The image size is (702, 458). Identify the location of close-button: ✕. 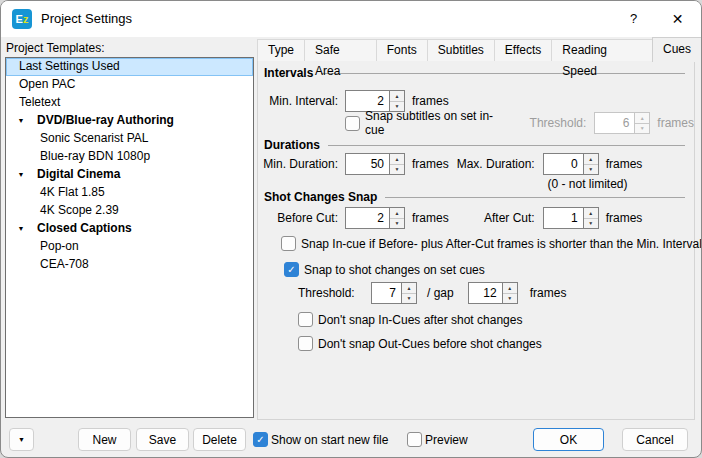
(678, 18).